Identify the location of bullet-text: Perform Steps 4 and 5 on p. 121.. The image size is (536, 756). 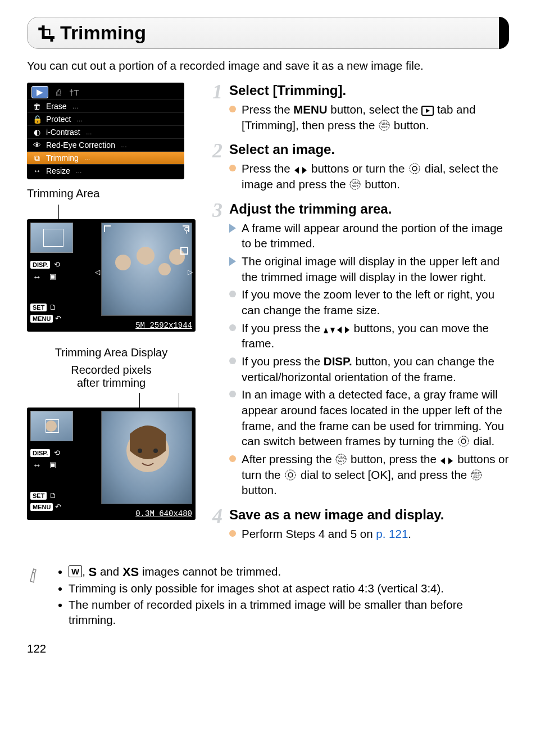
(326, 534).